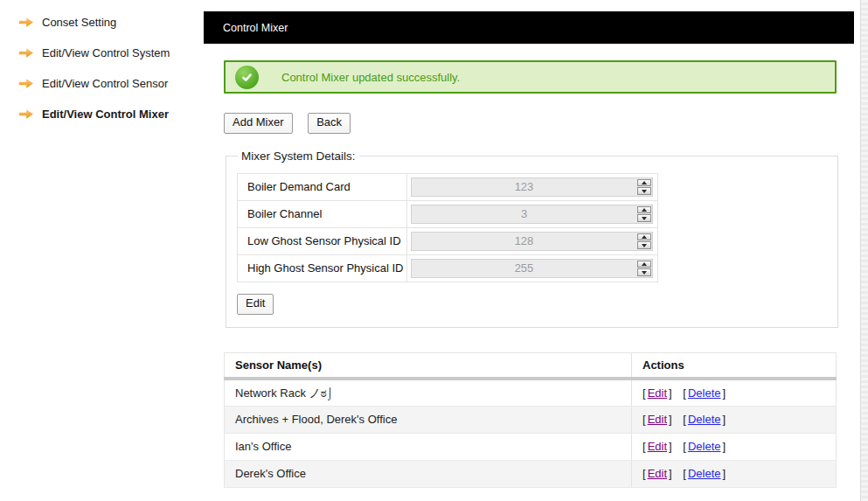 The width and height of the screenshot is (868, 501). What do you see at coordinates (531, 474) in the screenshot?
I see `table-row: Derek's Office [Edit] [Delete]` at bounding box center [531, 474].